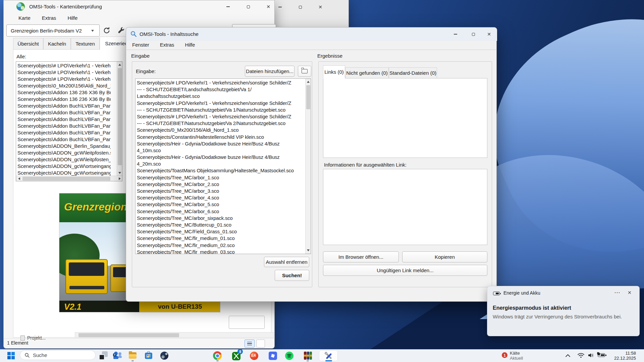  Describe the element at coordinates (223, 166) in the screenshot. I see `input-listbox: Sceneryobjects/# LPO/Verkehr/1 - Verkehr…` at that location.